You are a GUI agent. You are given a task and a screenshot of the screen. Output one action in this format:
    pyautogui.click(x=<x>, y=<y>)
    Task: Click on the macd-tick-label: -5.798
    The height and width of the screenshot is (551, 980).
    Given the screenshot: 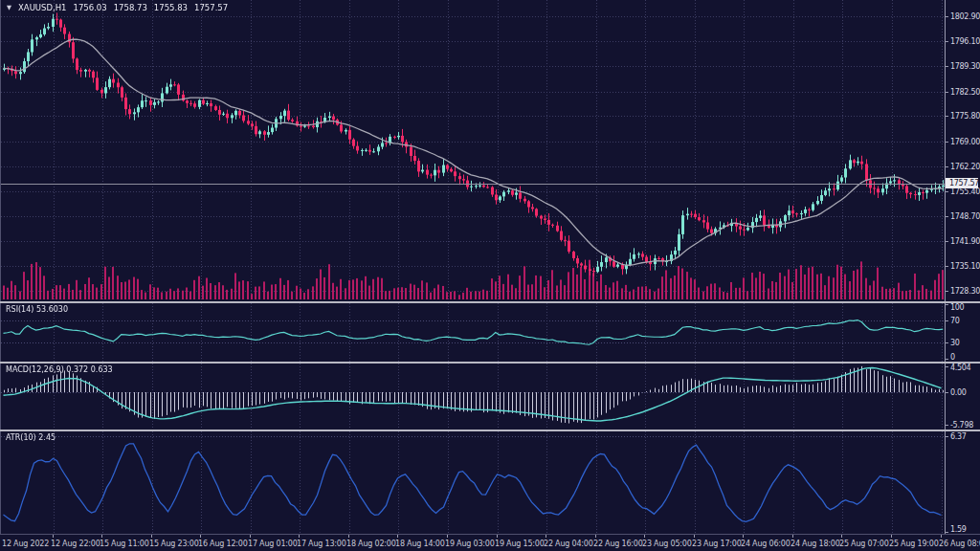 What is the action you would take?
    pyautogui.click(x=962, y=425)
    